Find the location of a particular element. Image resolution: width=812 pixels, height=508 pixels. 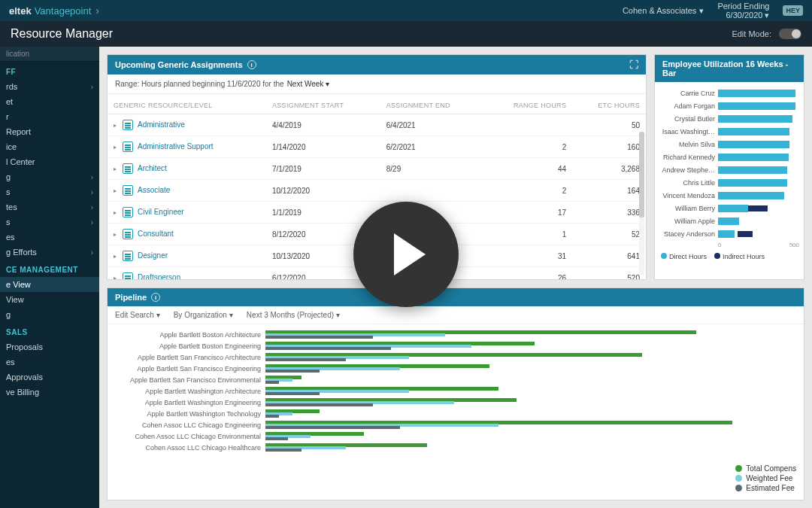

sidebar-item: Approvals is located at coordinates (50, 377).